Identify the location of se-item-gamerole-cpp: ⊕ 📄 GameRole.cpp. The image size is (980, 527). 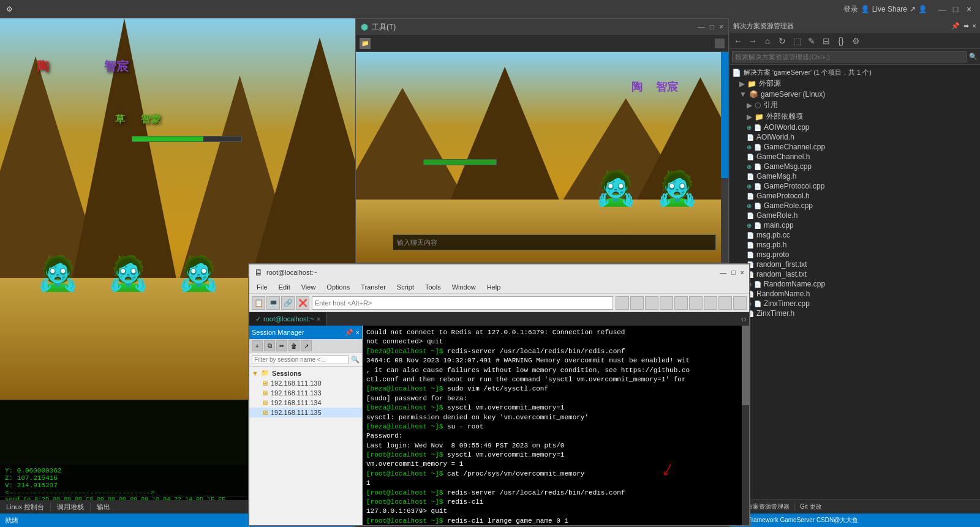
(855, 206).